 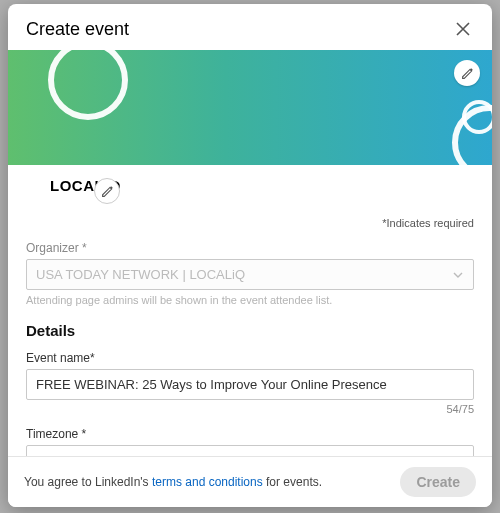 What do you see at coordinates (250, 482) in the screenshot?
I see `modal-footer: You agree to LinkedIn's terms and condit…` at bounding box center [250, 482].